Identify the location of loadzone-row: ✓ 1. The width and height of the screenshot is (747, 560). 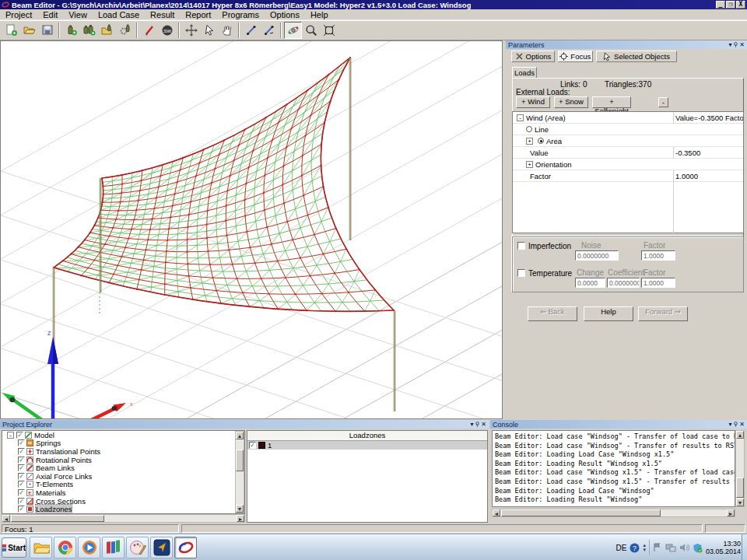
(367, 445).